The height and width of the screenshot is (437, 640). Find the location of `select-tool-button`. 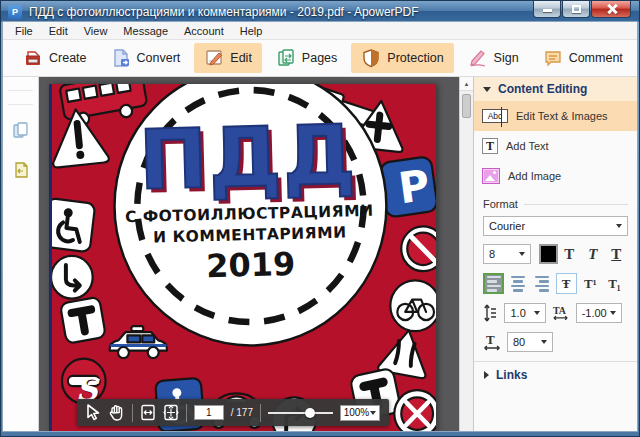

select-tool-button is located at coordinates (94, 412).